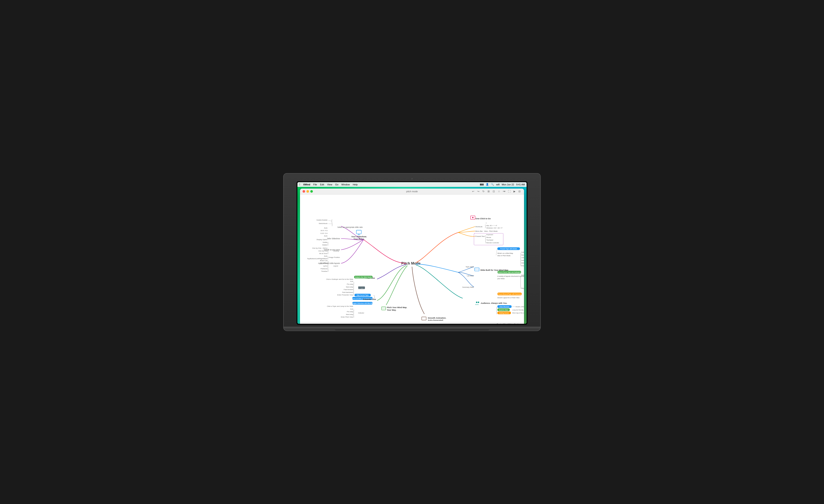  Describe the element at coordinates (496, 191) in the screenshot. I see `window-toolbar: ↩ ↪ ↻ ⊞ ⊡ ☆ +▾ ⛶ ▶ ⊟` at that location.